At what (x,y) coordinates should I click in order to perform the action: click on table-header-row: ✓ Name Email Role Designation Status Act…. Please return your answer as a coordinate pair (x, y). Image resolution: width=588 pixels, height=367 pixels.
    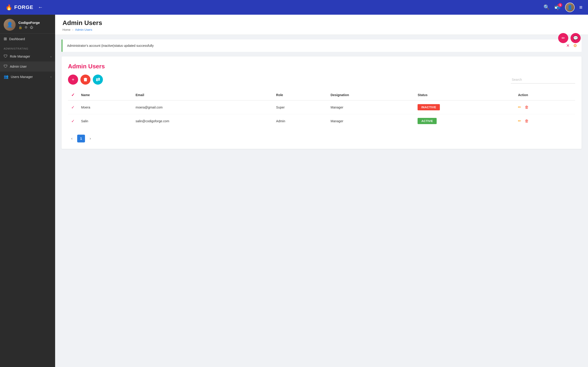
    Looking at the image, I should click on (322, 95).